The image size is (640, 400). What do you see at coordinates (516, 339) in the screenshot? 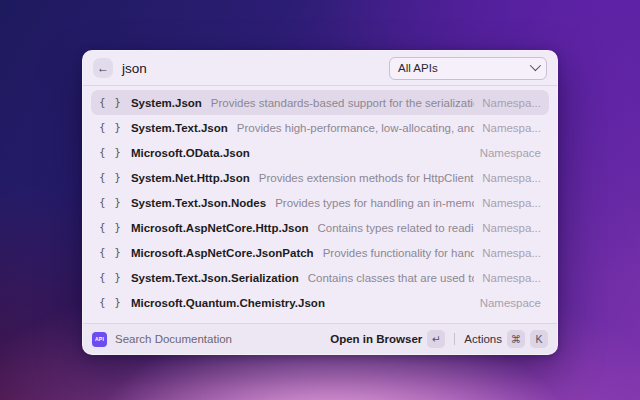
I see `command-key-icon: ⌘` at bounding box center [516, 339].